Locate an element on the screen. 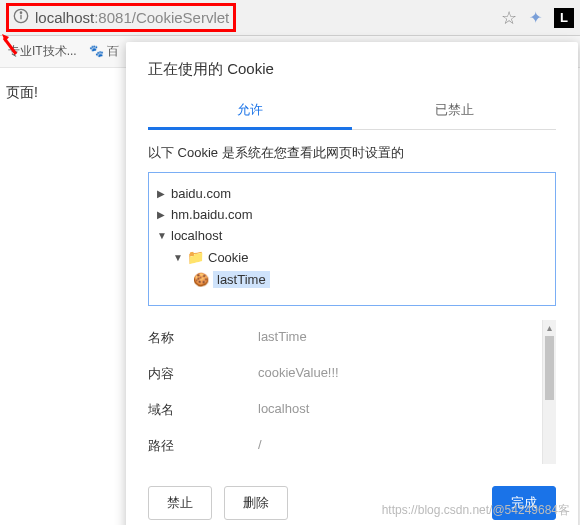 This screenshot has width=580, height=525. extension-l-icon: L is located at coordinates (564, 18).